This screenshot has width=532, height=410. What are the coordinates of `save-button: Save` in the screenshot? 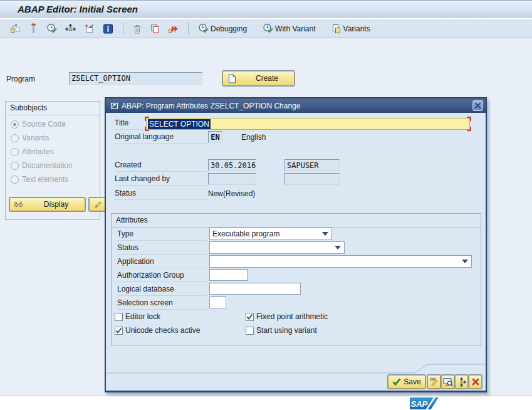 It's located at (407, 382).